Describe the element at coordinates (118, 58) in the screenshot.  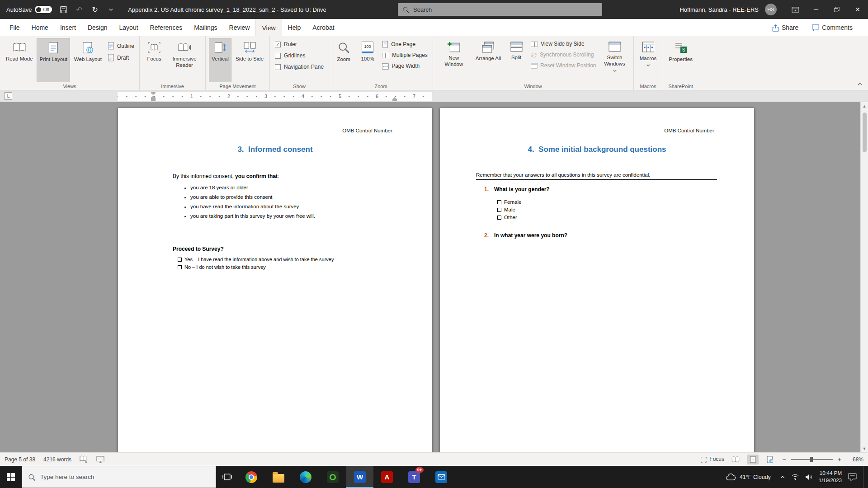
I see `draft-button: Draft` at that location.